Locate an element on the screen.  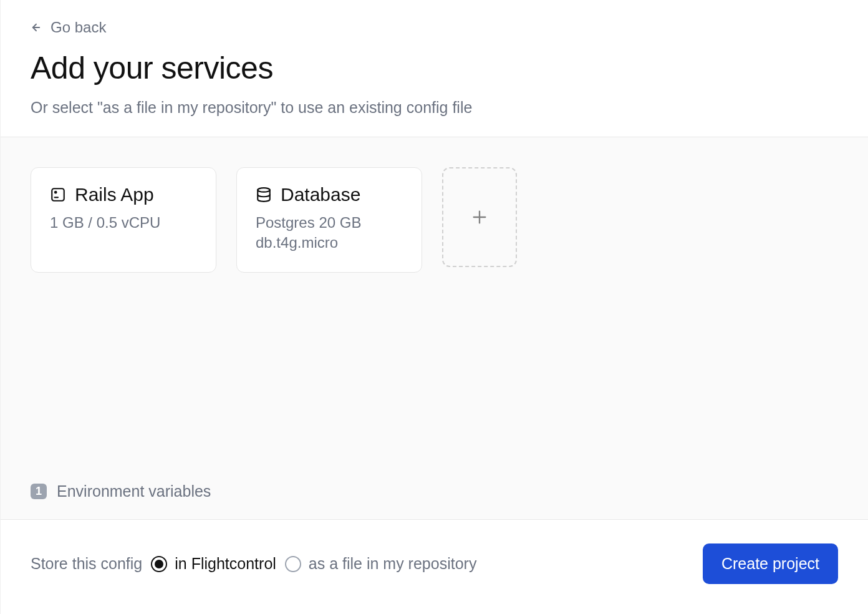
service-card-header: Rails App is located at coordinates (123, 195).